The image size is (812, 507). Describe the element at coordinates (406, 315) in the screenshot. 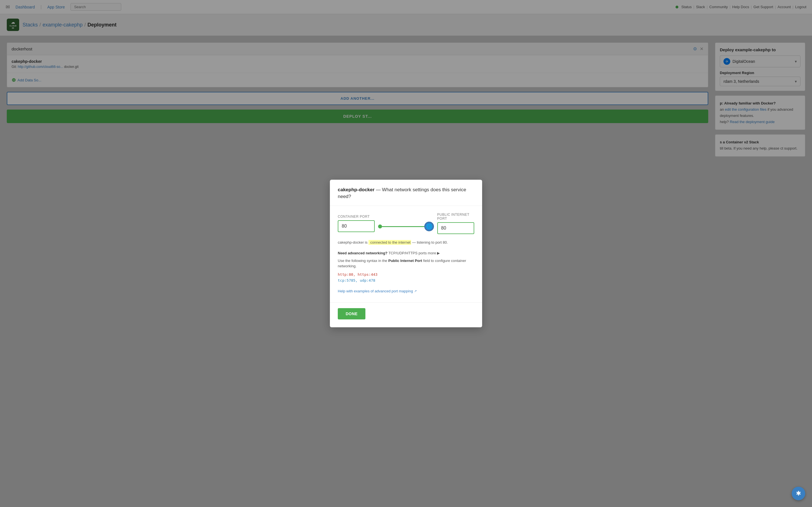

I see `modal-footer: DONE` at that location.